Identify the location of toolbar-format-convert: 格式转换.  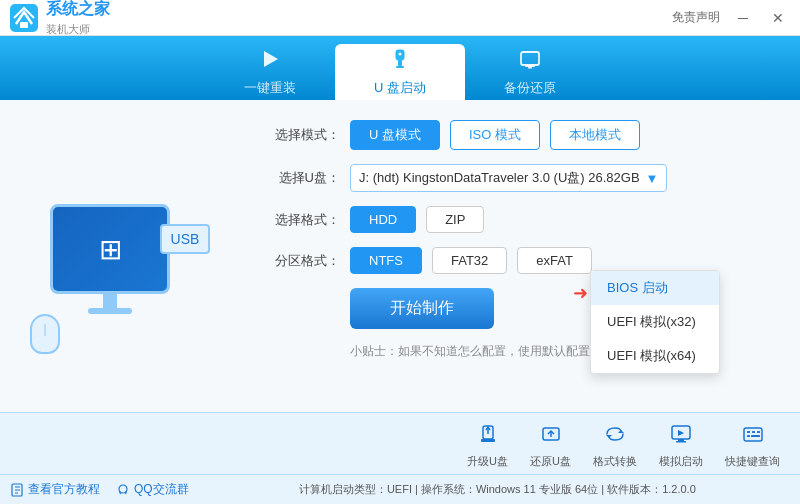
(615, 446).